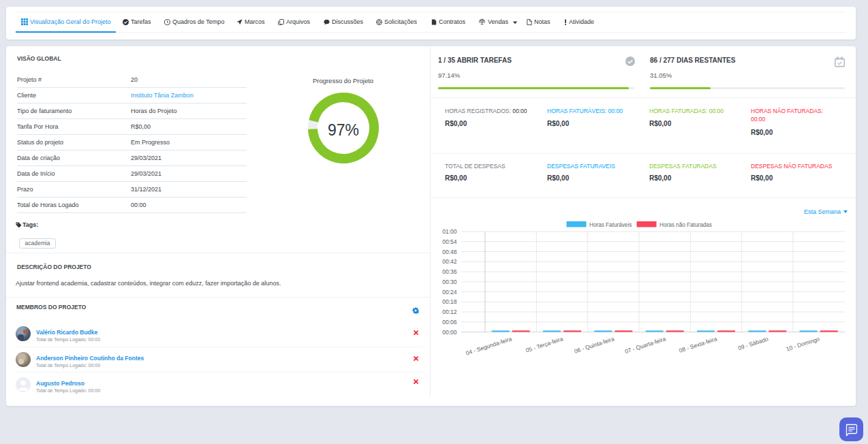  What do you see at coordinates (544, 345) in the screenshot?
I see `svg-text: 05 - Terça-feira` at bounding box center [544, 345].